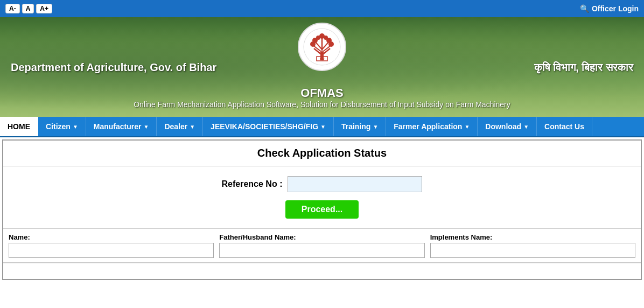  Describe the element at coordinates (584, 67) in the screenshot. I see `dept-right-text: कृषि विभाग, बिहार सरकार` at that location.